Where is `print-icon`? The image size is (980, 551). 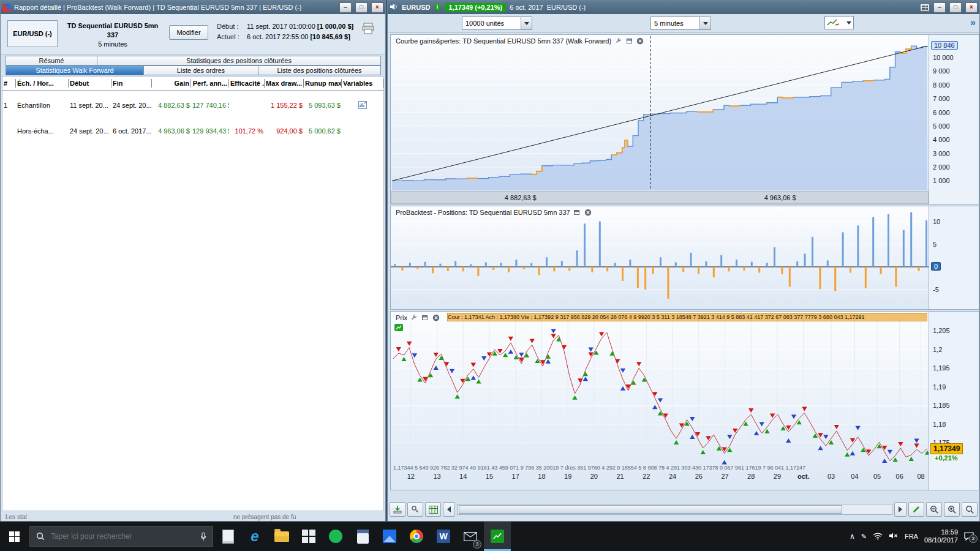
print-icon is located at coordinates (368, 30).